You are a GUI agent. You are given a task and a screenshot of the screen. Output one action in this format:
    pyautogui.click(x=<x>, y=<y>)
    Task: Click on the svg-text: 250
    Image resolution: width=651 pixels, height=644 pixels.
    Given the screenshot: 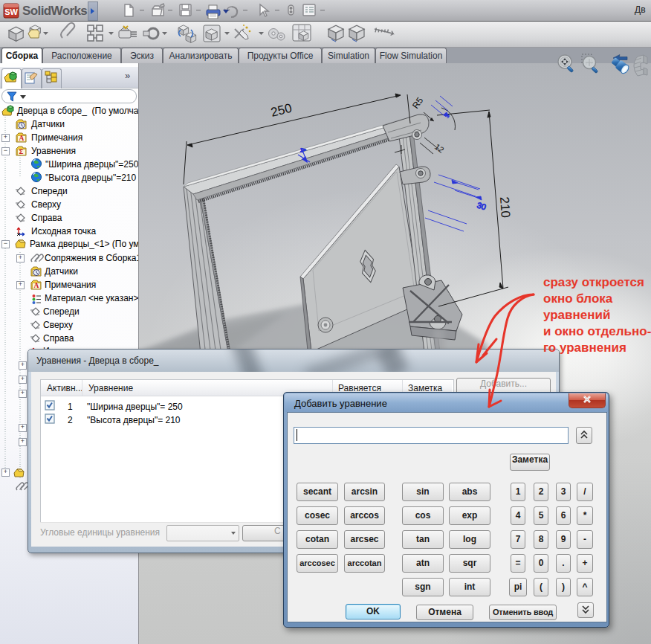 What is the action you would take?
    pyautogui.click(x=281, y=110)
    